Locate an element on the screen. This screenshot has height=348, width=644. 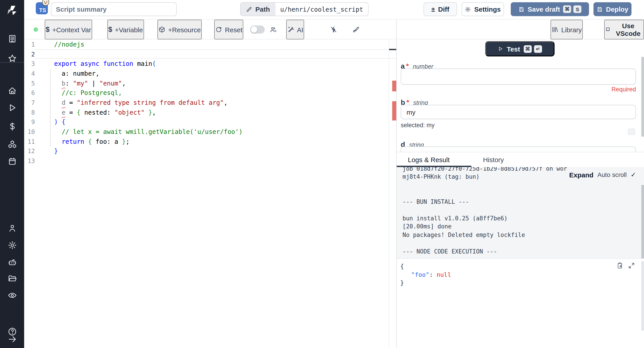
line-number: 8 is located at coordinates (30, 112).